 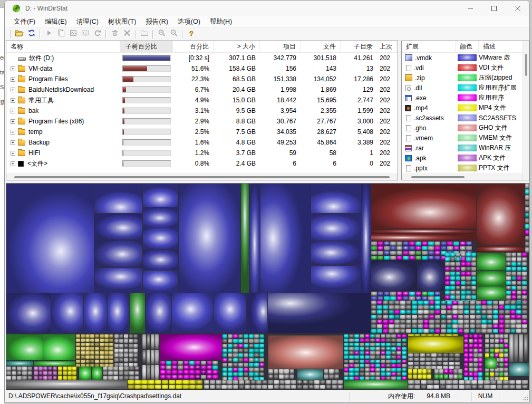 I want to click on menu-item-4: 树状图(T), so click(x=122, y=22).